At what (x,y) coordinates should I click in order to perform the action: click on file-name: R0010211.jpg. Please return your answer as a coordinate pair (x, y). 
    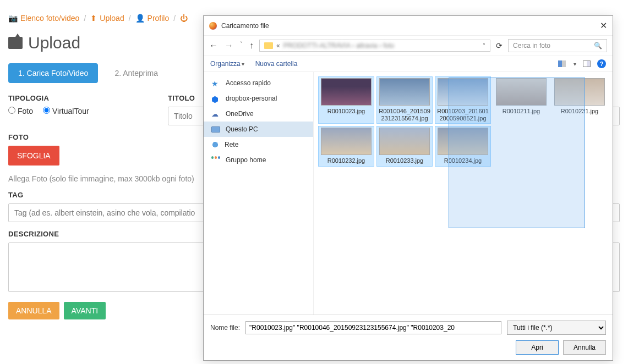
    Looking at the image, I should click on (522, 111).